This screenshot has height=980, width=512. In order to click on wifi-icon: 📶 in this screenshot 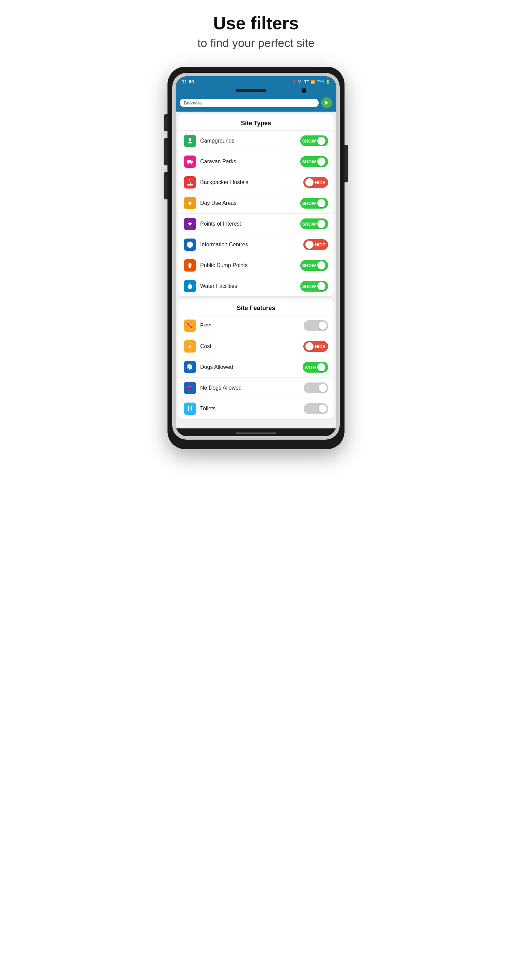, I will do `click(313, 82)`.